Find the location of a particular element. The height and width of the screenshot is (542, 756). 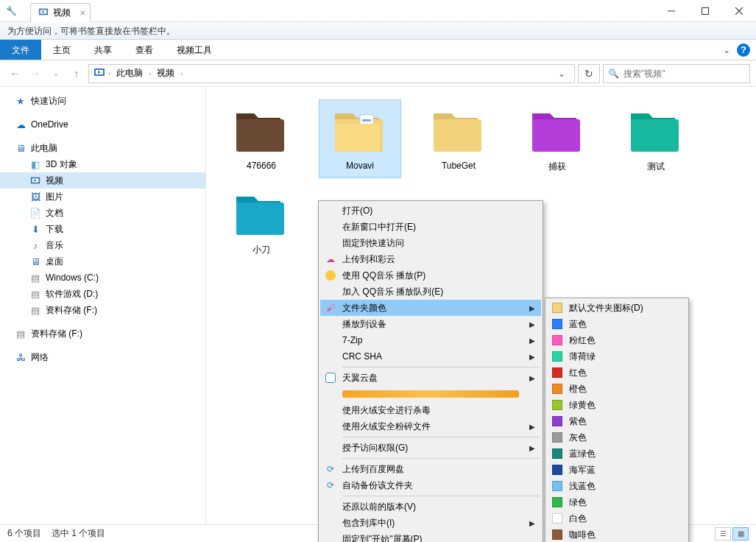

redacted-item is located at coordinates (431, 394).